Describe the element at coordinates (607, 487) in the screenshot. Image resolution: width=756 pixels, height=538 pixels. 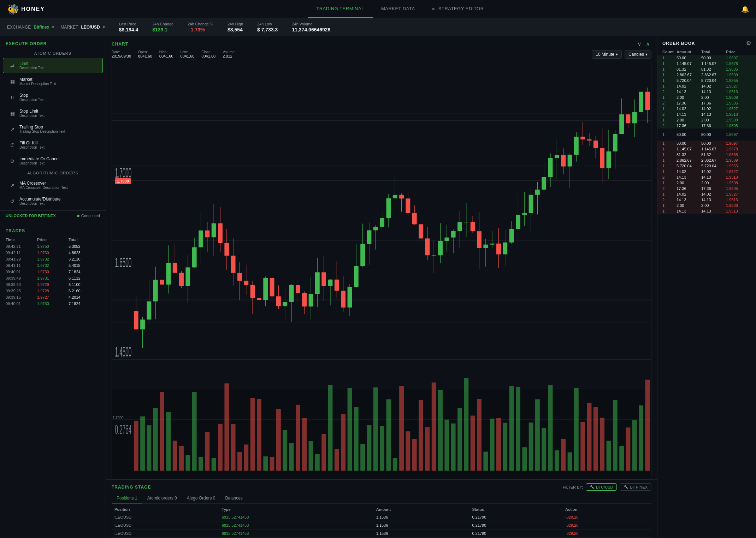
I see `filter-bar: FILTER BY: 🔧 BTC/USD 🔧 BITFINEX` at that location.